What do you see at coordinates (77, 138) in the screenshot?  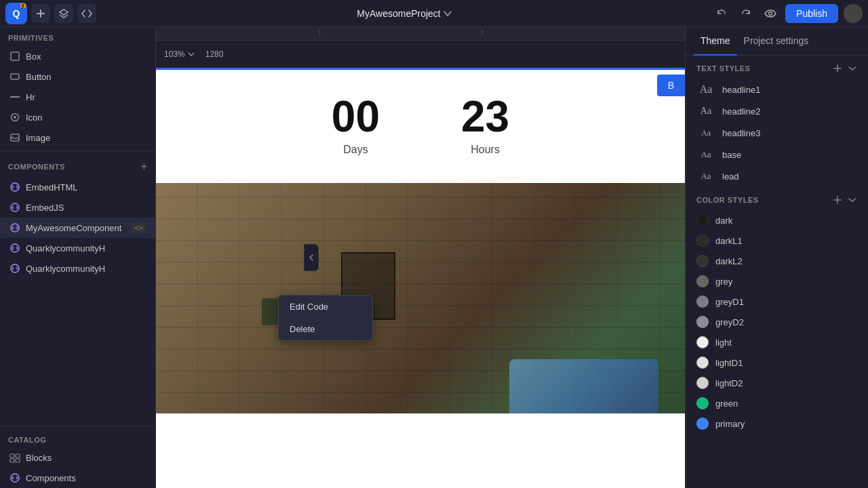 I see `primitive-image: Image` at bounding box center [77, 138].